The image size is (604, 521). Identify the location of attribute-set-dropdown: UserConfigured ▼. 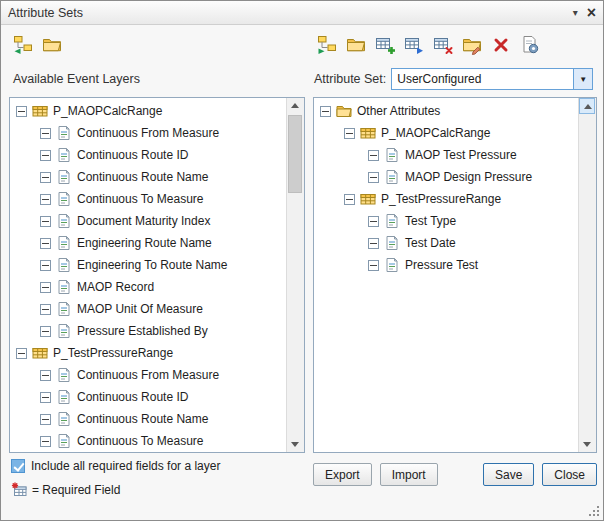
(492, 79).